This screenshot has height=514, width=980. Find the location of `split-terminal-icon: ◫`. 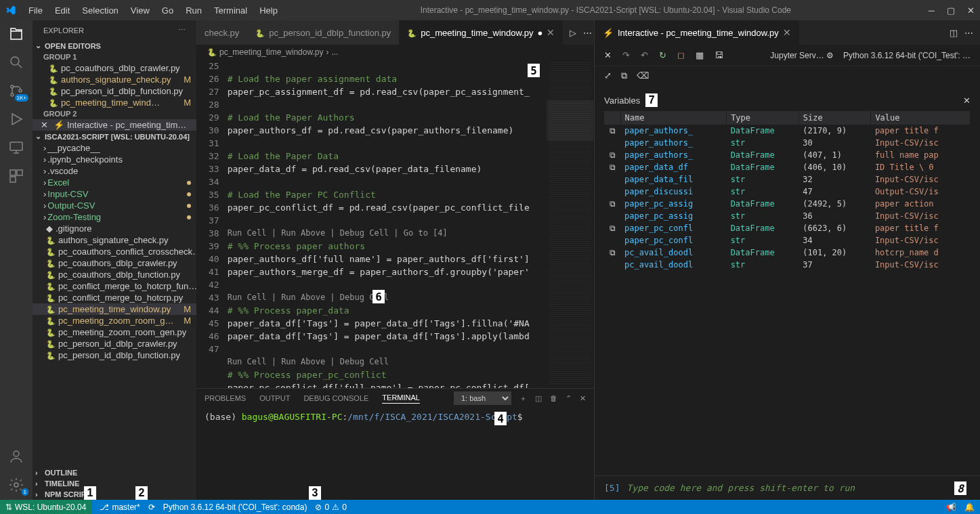

split-terminal-icon: ◫ is located at coordinates (538, 398).